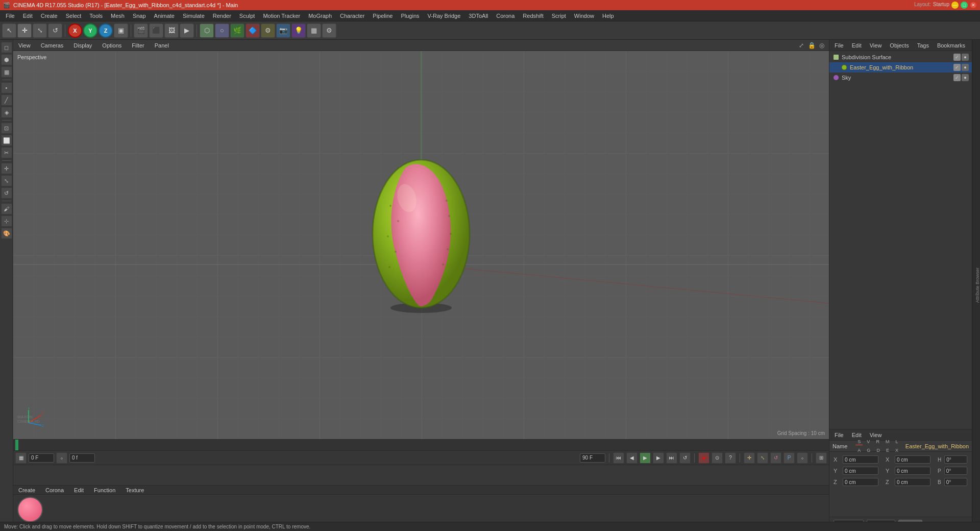 Image resolution: width=980 pixels, height=531 pixels. I want to click on viewport-menu-display: Display, so click(83, 45).